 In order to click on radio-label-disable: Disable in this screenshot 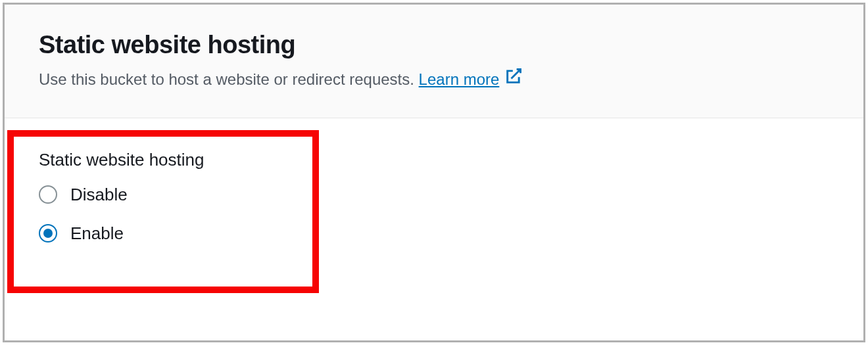, I will do `click(99, 195)`.